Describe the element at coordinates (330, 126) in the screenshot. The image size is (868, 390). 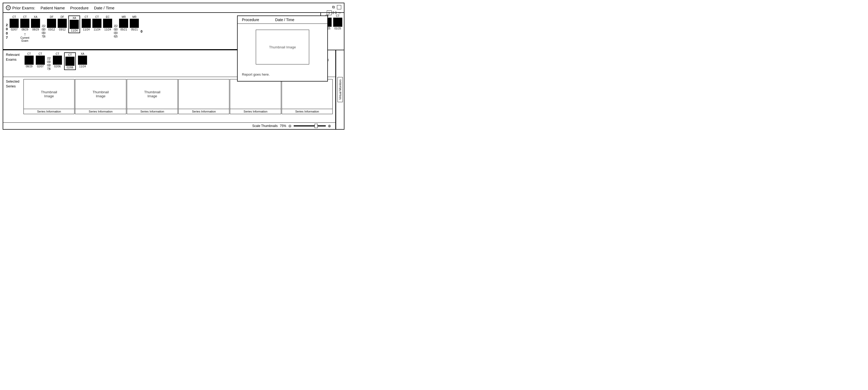
I see `zoom-plus-btn: ⊕` at that location.